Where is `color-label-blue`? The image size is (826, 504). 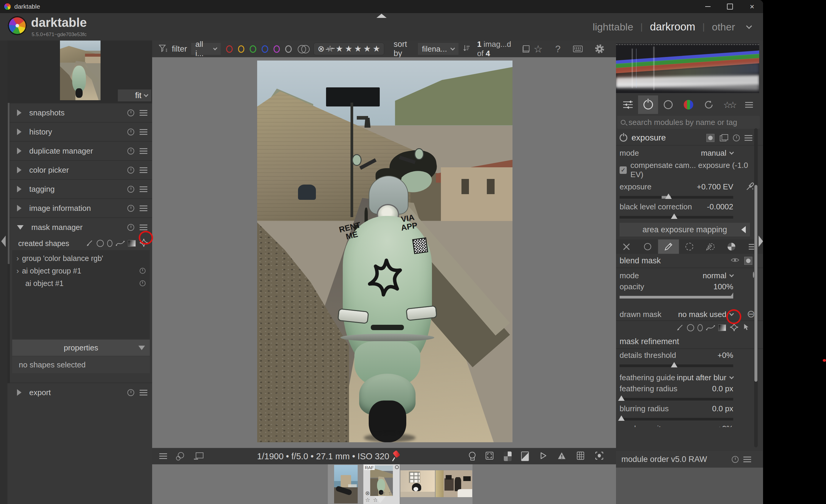
color-label-blue is located at coordinates (265, 49).